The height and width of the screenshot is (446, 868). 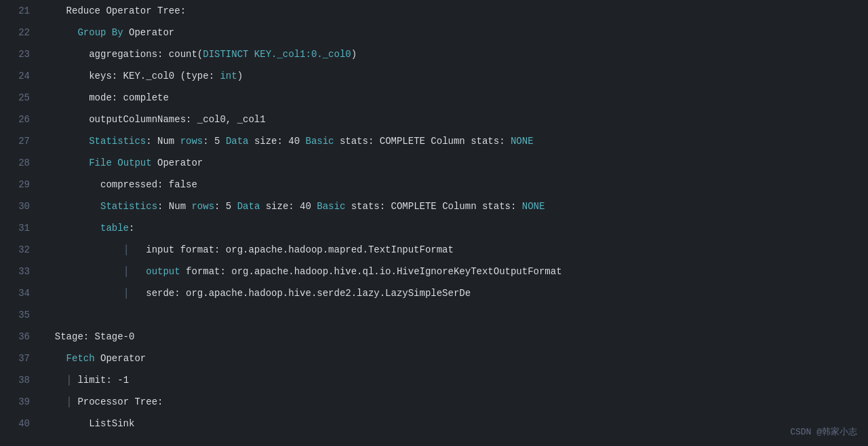 I want to click on line-number: 38, so click(x=20, y=380).